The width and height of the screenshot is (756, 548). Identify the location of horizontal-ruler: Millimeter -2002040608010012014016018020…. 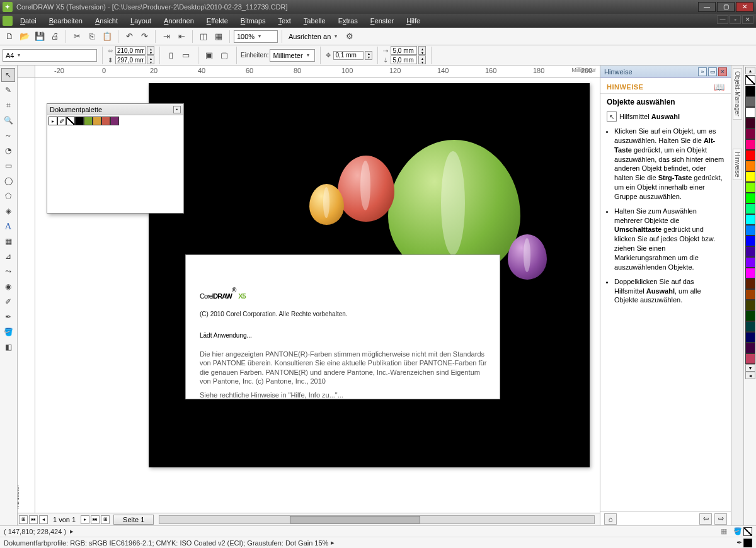
(318, 72).